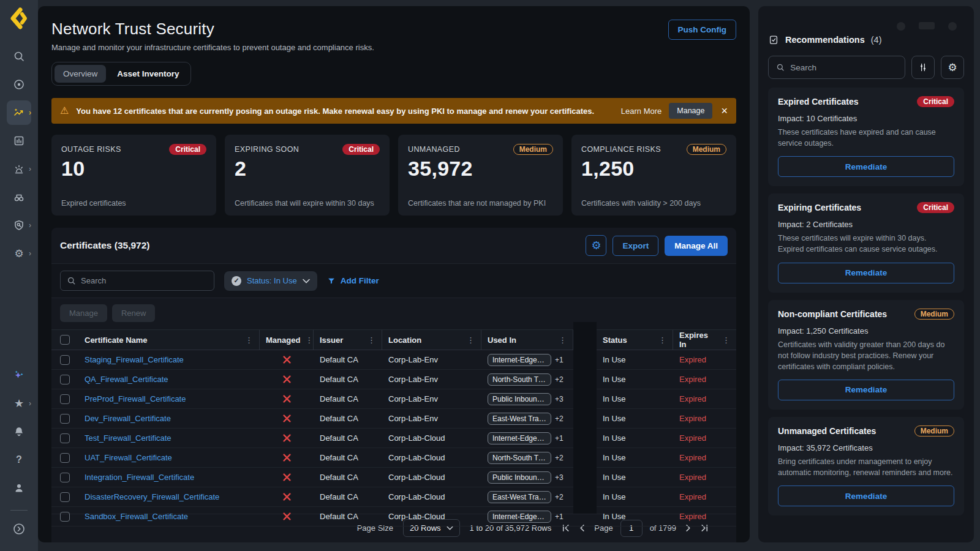  I want to click on used-in-extra-count: +1, so click(559, 360).